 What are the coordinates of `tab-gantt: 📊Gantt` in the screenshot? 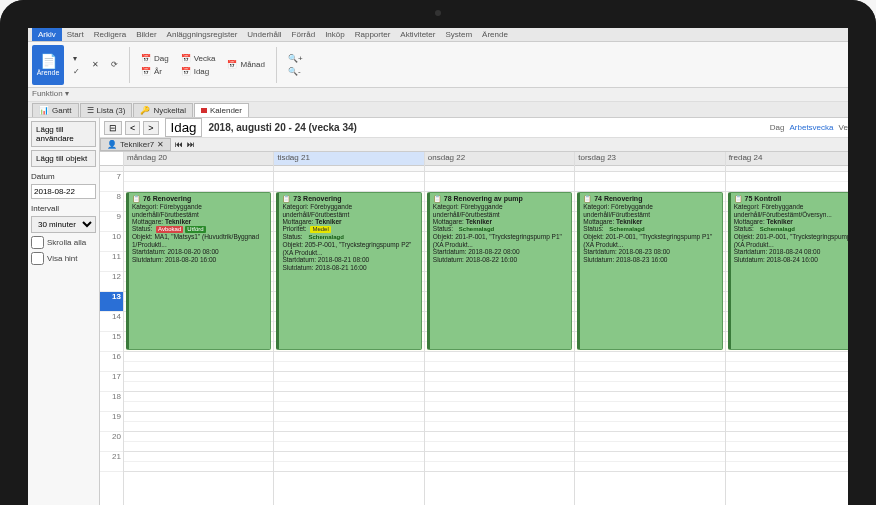 It's located at (56, 110).